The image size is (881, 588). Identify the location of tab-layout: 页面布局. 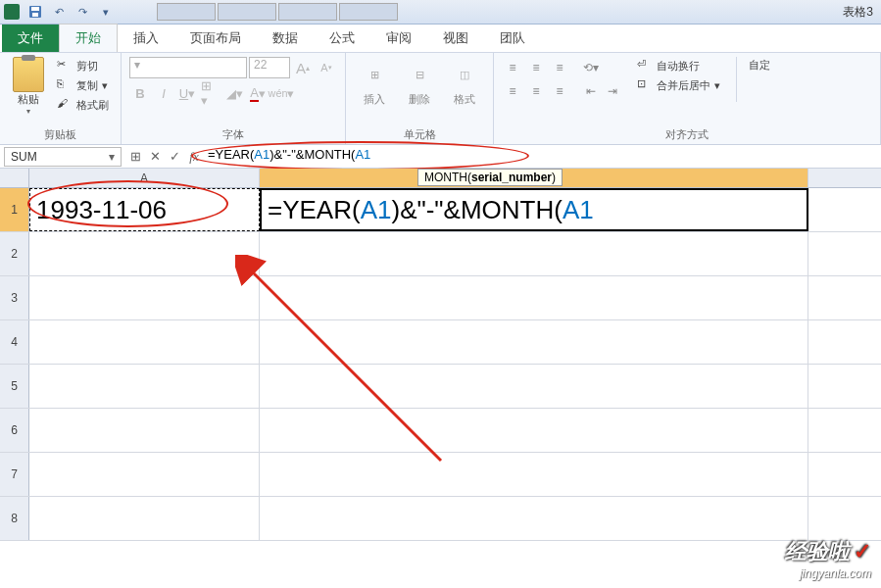
(216, 38).